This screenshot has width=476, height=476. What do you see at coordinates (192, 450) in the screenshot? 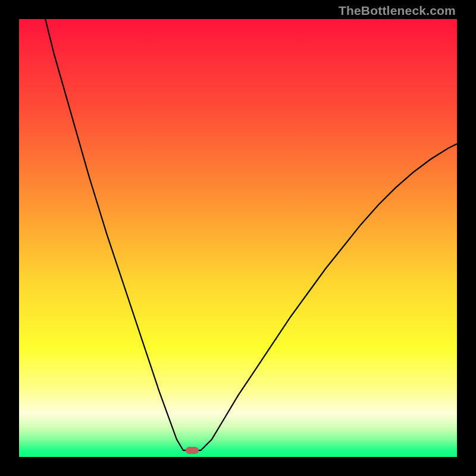
I see `optimum-marker` at bounding box center [192, 450].